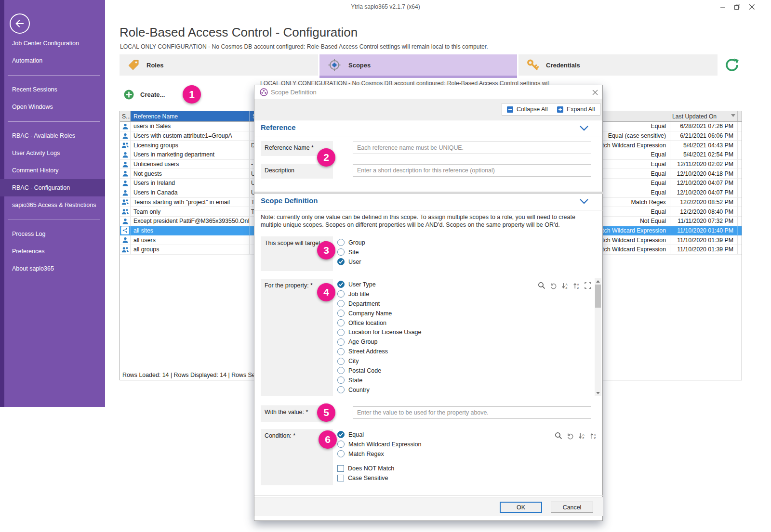 The width and height of the screenshot is (771, 532). Describe the element at coordinates (598, 337) in the screenshot. I see `property-list-scrollbar` at that location.